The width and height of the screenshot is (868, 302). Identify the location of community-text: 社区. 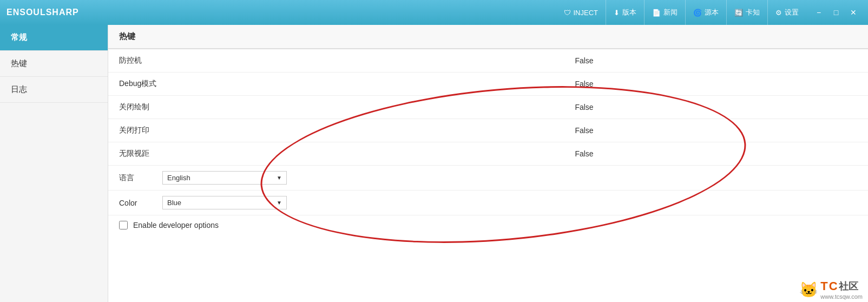
(849, 286).